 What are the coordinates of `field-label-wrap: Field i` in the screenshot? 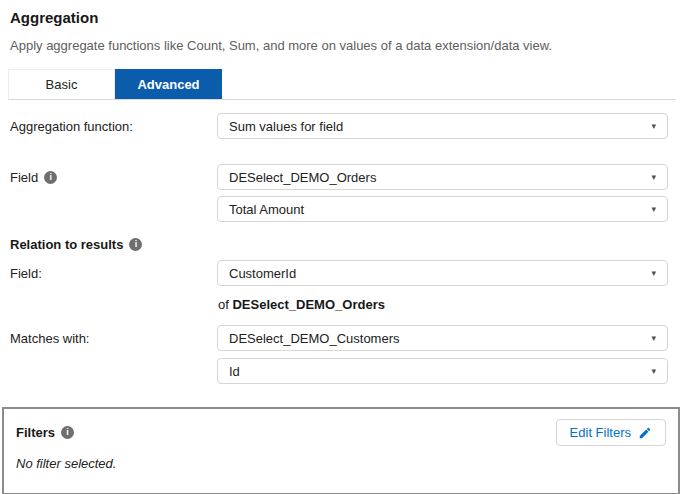 It's located at (114, 178).